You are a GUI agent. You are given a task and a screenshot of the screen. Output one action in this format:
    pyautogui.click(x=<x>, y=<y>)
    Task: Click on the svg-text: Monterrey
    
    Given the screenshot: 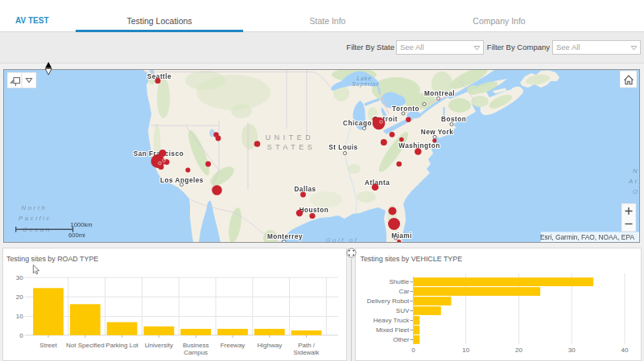 What is the action you would take?
    pyautogui.click(x=285, y=236)
    